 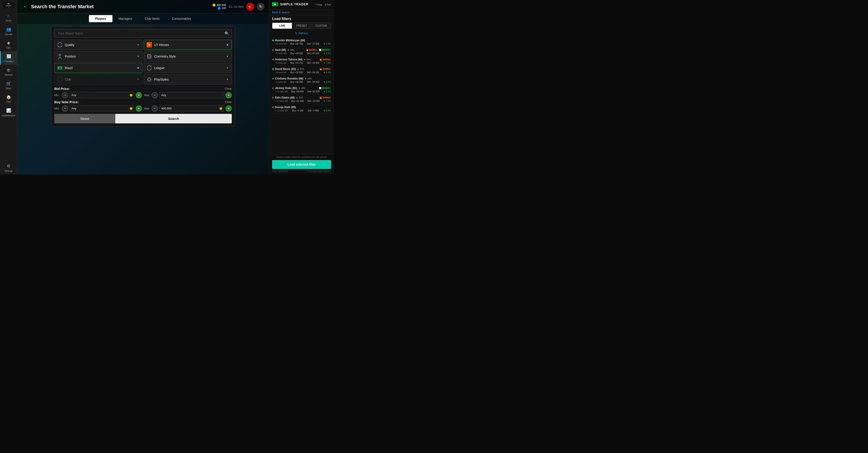 What do you see at coordinates (85, 119) in the screenshot?
I see `reset-button: Reset` at bounding box center [85, 119].